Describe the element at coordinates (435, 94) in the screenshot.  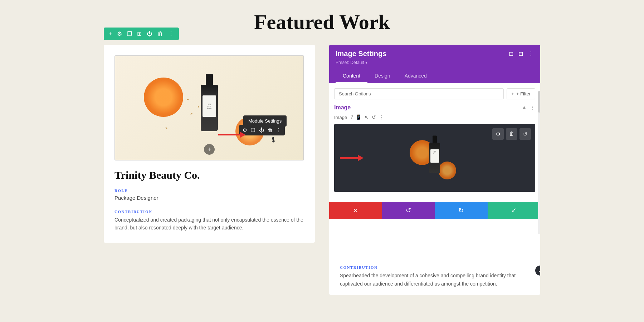
I see `search-filter-row: + + Filter` at that location.